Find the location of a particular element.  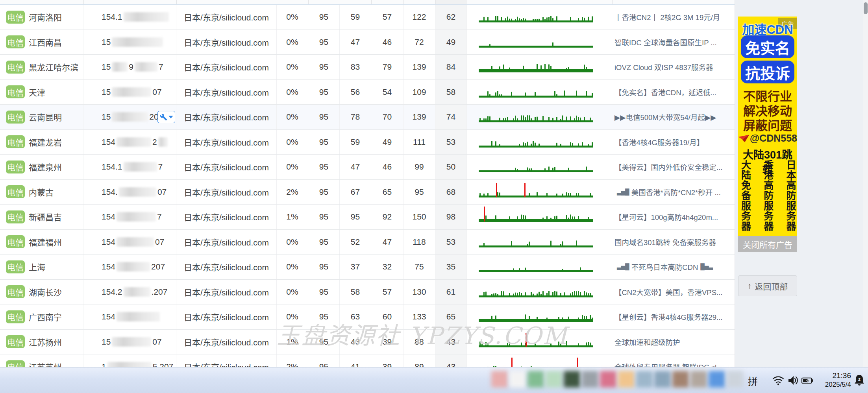

ip-fragment: 7 is located at coordinates (161, 67).